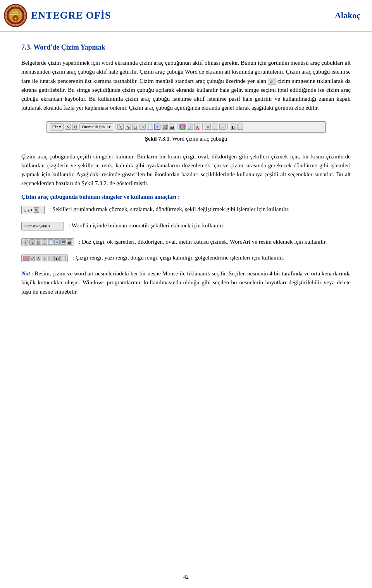 The image size is (372, 588). Describe the element at coordinates (215, 242) in the screenshot. I see `item-text-3: : Düz çizgi, ok işaretleri, dikdörtgen, …` at that location.